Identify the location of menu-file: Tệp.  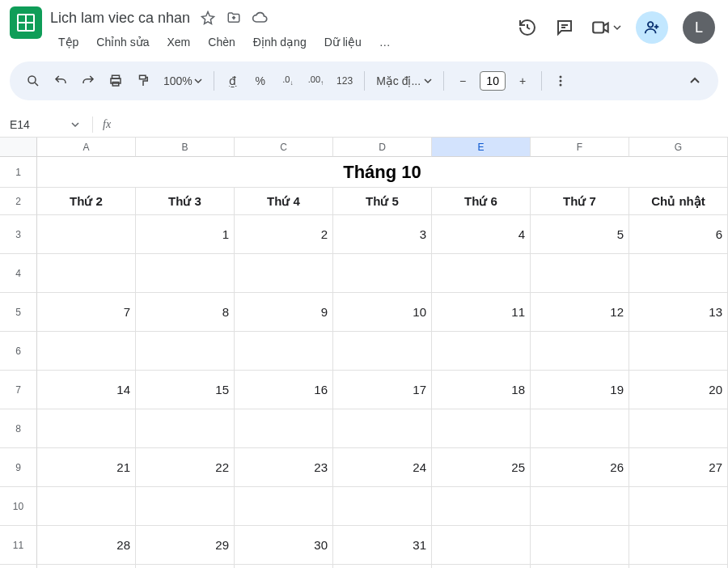
(68, 42).